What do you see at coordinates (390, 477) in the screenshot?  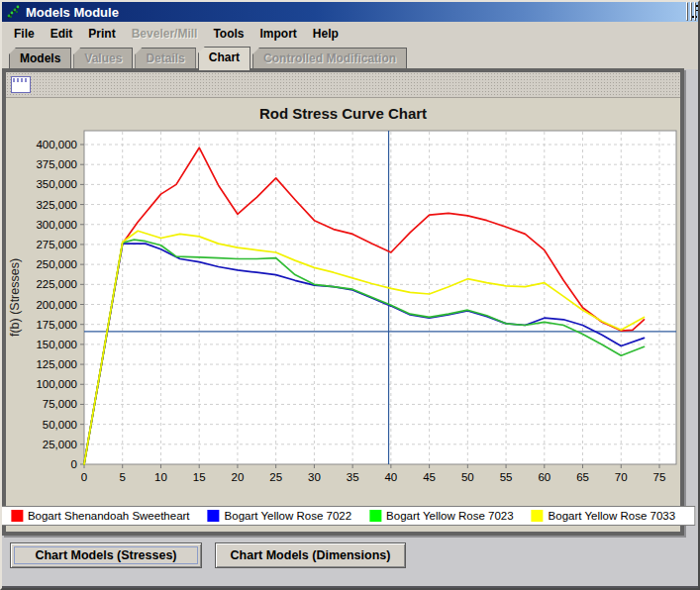 I see `x-tick-label: 40` at bounding box center [390, 477].